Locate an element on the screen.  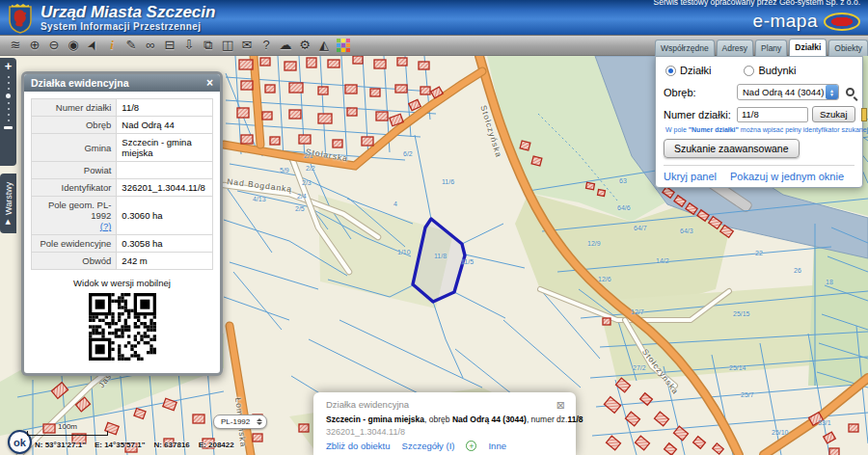
single-window-link: Pokazuj w jednym oknie is located at coordinates (787, 176).